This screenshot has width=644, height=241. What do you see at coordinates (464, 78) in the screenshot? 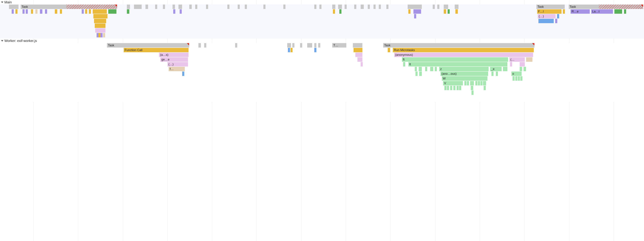
I see `flame-bar: W` at bounding box center [464, 78].